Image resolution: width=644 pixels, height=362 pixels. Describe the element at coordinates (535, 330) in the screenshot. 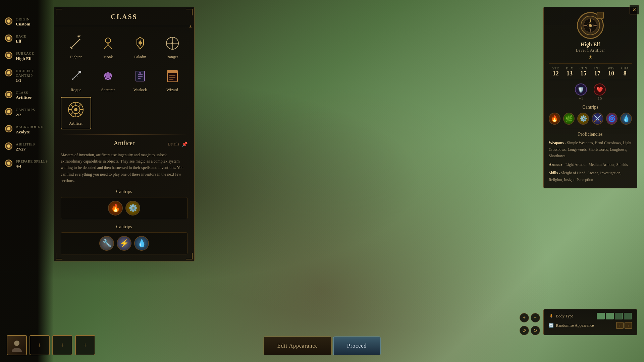

I see `rotate-right-button: ↻` at that location.